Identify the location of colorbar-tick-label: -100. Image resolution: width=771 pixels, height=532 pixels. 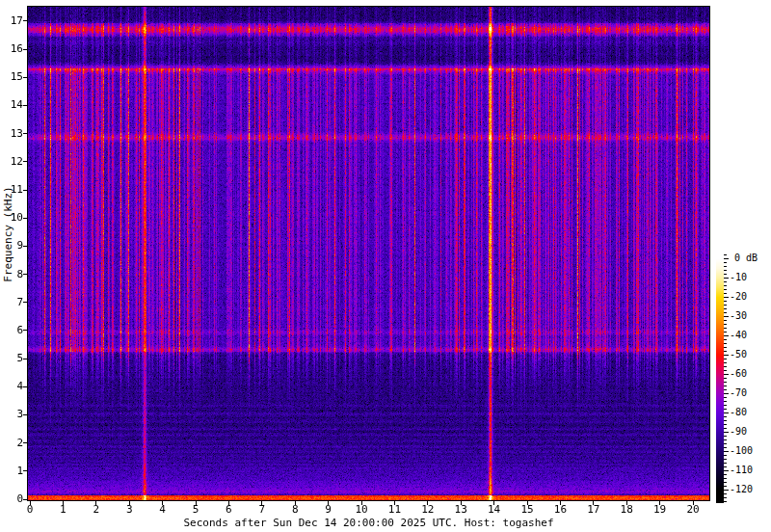
(741, 451).